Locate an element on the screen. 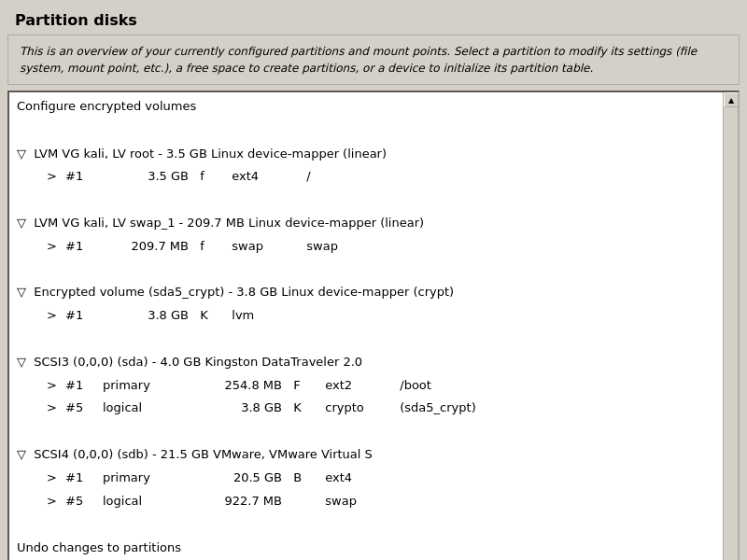 The image size is (747, 560). description-box: This is an overview of your currently co… is located at coordinates (374, 60).